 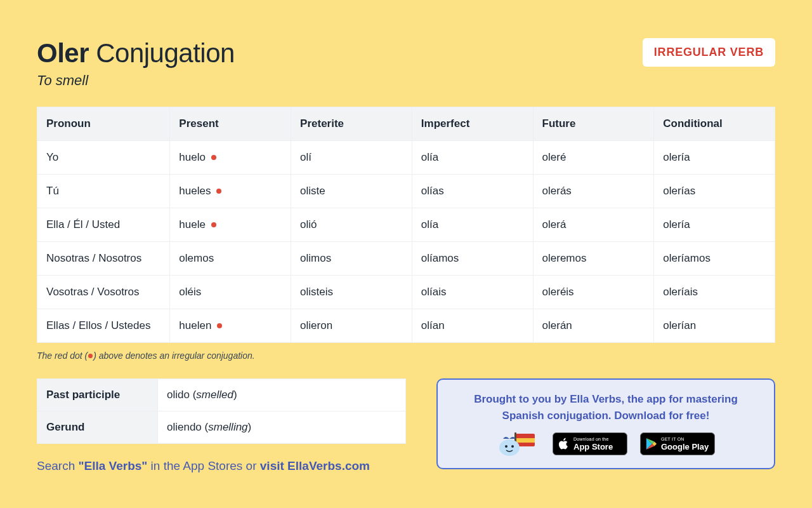 I want to click on table-row: Túhueles oliste olías olerás olerías, so click(x=406, y=192).